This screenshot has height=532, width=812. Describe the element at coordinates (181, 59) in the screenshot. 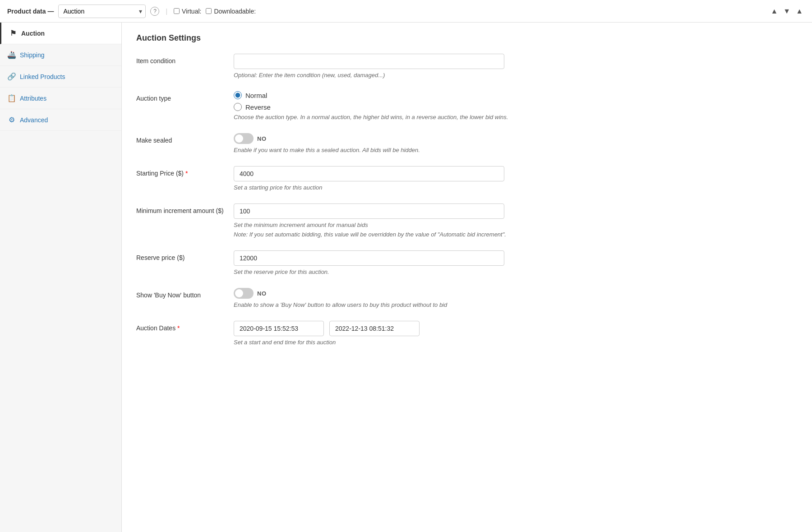

I see `item-condition-label: Item condition` at that location.